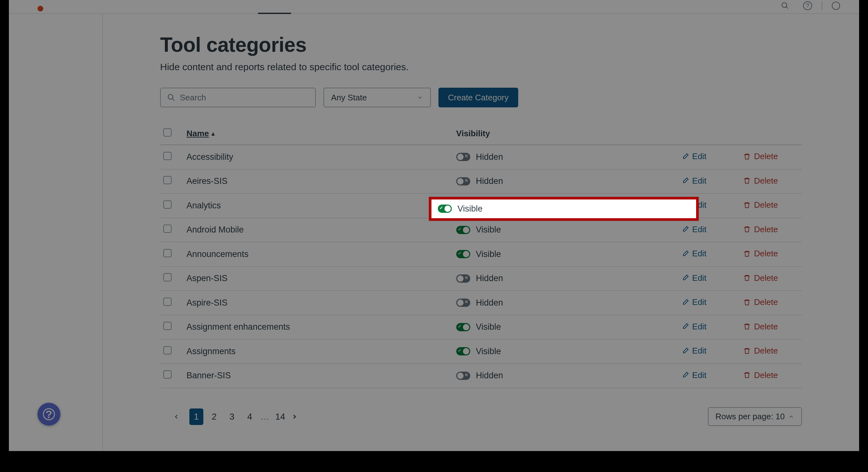 The width and height of the screenshot is (868, 472). I want to click on row-name: Assignment enhancements, so click(307, 327).